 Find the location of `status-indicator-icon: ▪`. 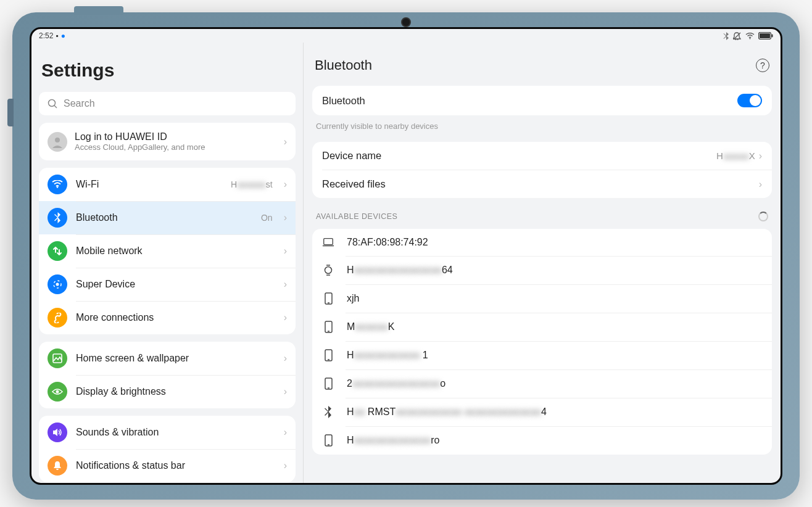

status-indicator-icon: ▪ is located at coordinates (57, 36).